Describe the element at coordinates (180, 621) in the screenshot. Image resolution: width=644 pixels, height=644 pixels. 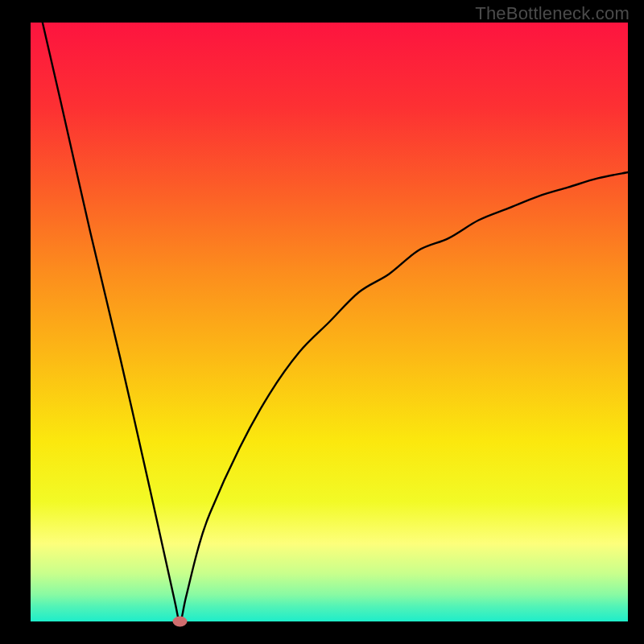
I see `sweet-spot-marker` at that location.